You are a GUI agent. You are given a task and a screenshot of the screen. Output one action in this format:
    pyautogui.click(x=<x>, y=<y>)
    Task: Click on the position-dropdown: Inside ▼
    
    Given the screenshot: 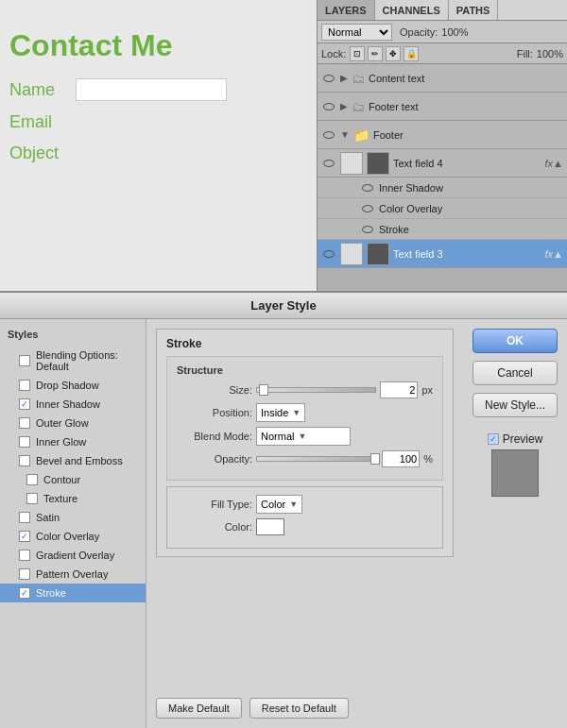 What is the action you would take?
    pyautogui.click(x=281, y=413)
    